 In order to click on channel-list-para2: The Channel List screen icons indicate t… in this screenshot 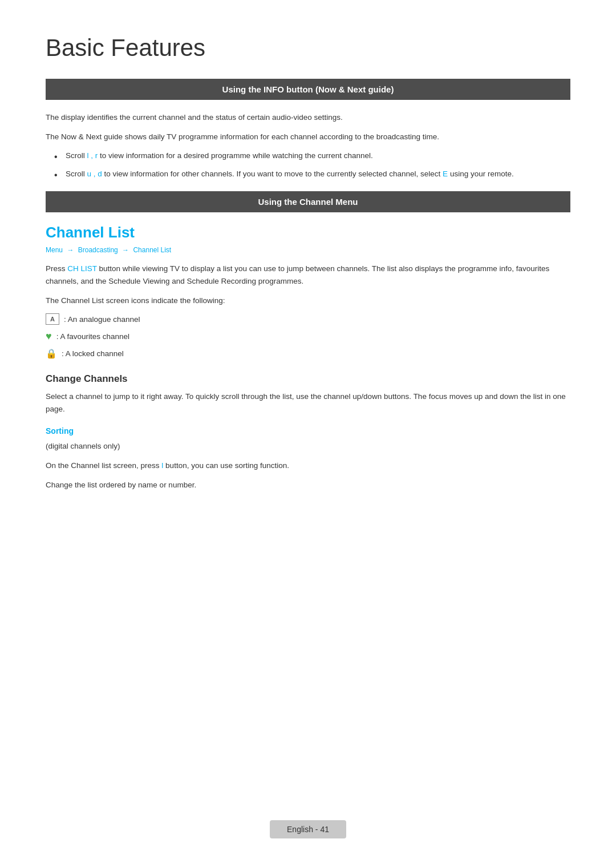, I will do `click(308, 301)`.